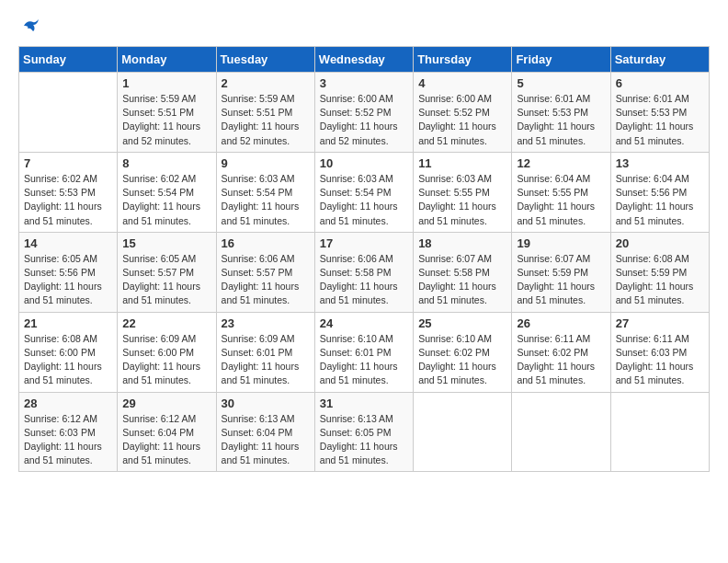 The height and width of the screenshot is (563, 728). I want to click on day-number: 17, so click(364, 243).